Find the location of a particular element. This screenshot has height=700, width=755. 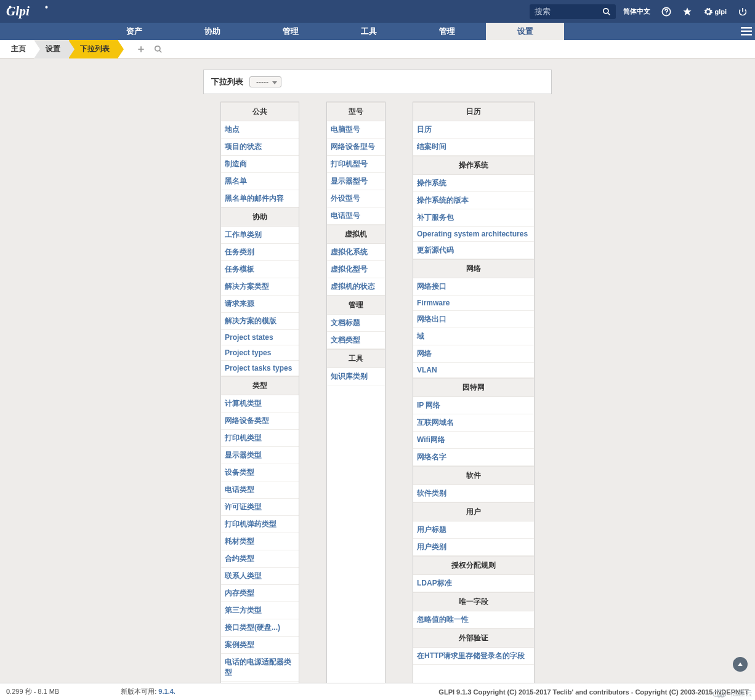

dropdown-link: 黑名单 is located at coordinates (260, 182).